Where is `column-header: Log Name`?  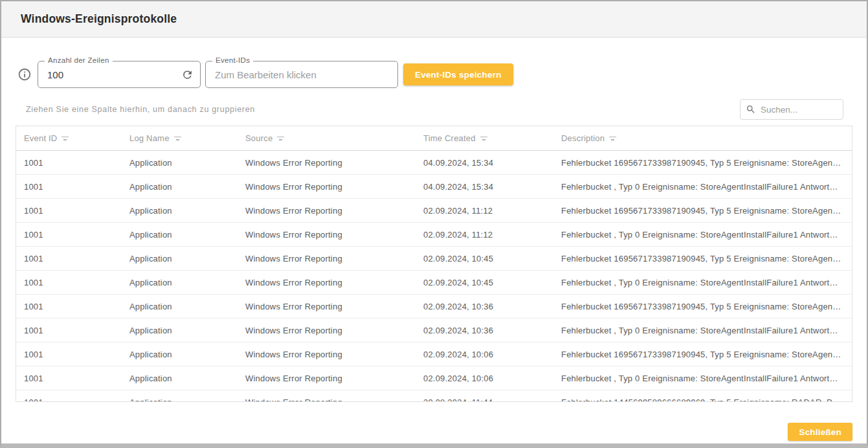
column-header: Log Name is located at coordinates (180, 139).